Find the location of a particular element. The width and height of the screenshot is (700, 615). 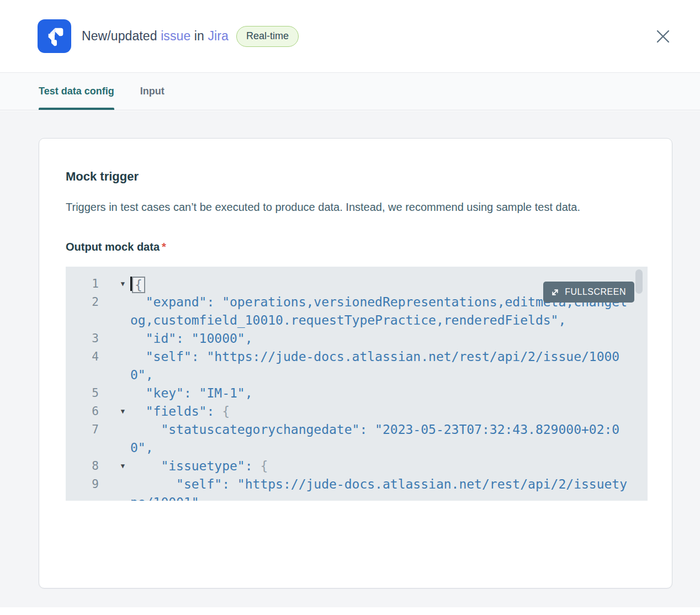

expand-arrows-icon is located at coordinates (555, 293).